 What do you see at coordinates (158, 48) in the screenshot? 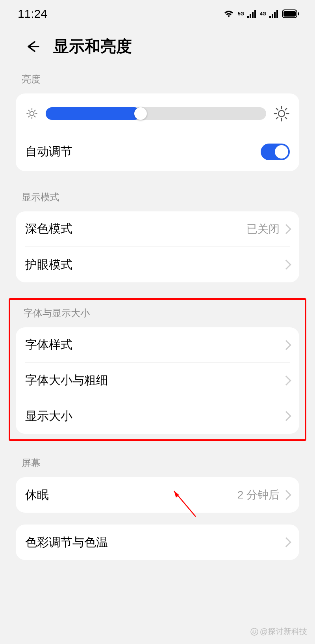
I see `page-header: 显示和亮度` at bounding box center [158, 48].